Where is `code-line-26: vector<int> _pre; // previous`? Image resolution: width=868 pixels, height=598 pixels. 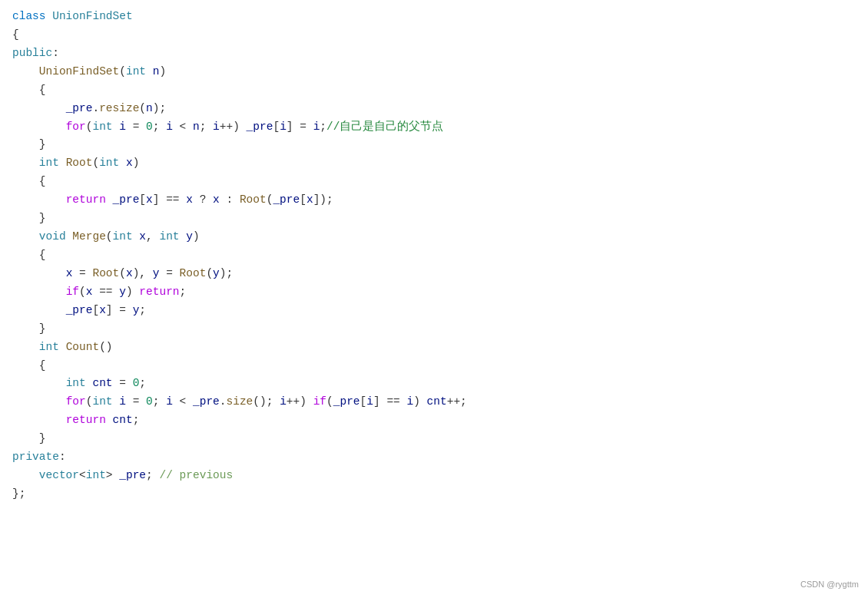 code-line-26: vector<int> _pre; // previous is located at coordinates (434, 476).